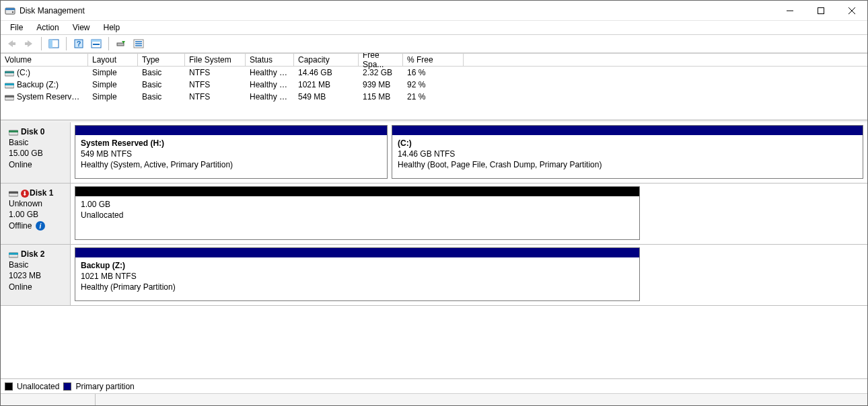 Image resolution: width=868 pixels, height=406 pixels. What do you see at coordinates (42, 193) in the screenshot?
I see `disk-name: Disk 1` at bounding box center [42, 193].